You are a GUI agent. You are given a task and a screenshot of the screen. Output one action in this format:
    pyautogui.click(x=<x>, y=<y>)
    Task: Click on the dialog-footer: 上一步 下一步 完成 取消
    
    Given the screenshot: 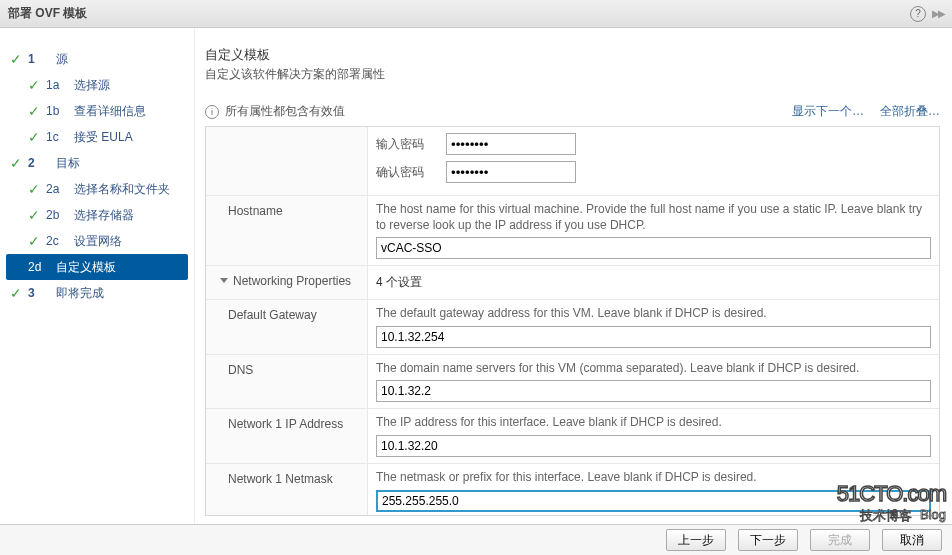 What is the action you would take?
    pyautogui.click(x=476, y=540)
    